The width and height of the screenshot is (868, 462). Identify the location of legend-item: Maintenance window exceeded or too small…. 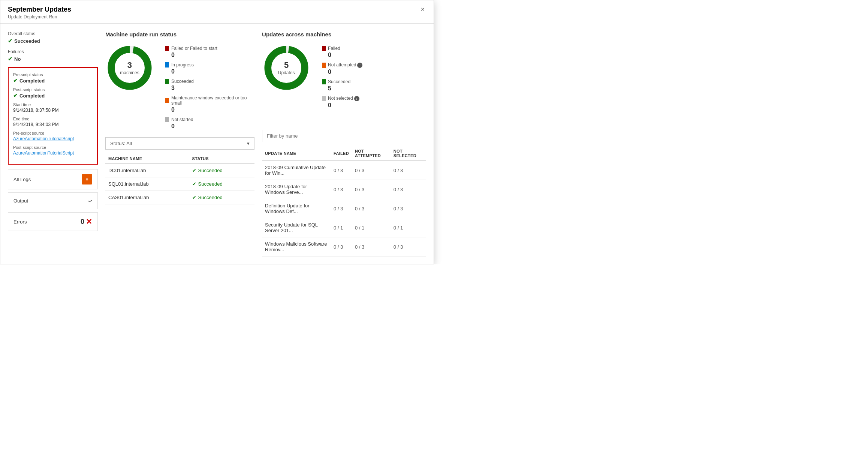
(210, 104).